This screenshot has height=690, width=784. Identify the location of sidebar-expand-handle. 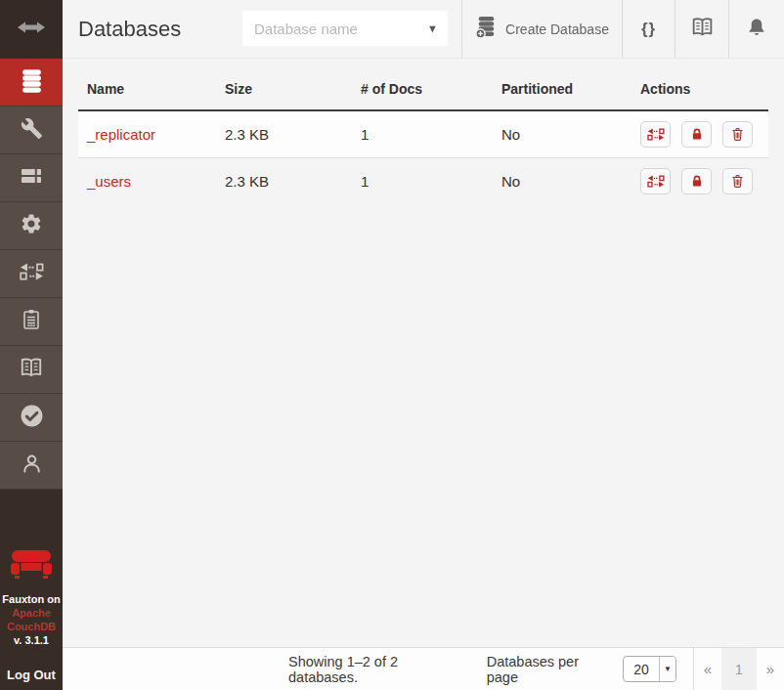
(31, 29).